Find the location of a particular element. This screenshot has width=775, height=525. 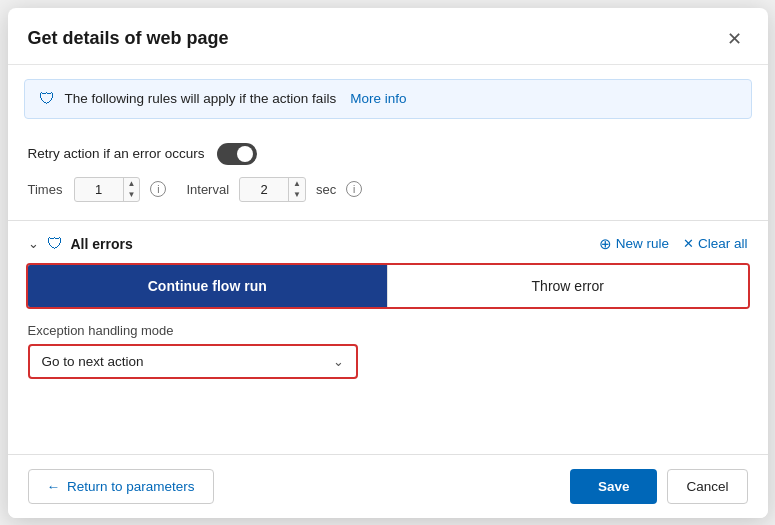

interval-label: Interval is located at coordinates (208, 190).